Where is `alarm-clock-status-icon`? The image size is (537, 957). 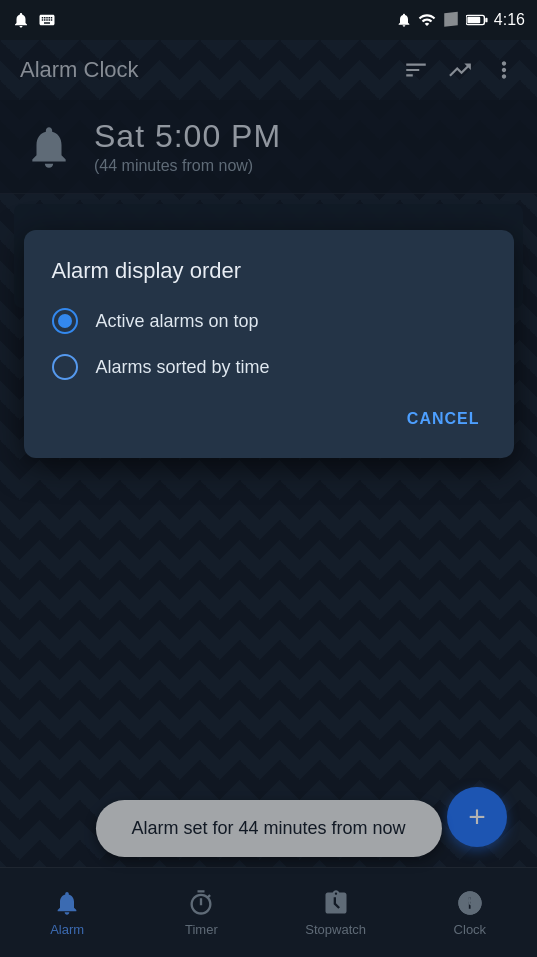 alarm-clock-status-icon is located at coordinates (404, 20).